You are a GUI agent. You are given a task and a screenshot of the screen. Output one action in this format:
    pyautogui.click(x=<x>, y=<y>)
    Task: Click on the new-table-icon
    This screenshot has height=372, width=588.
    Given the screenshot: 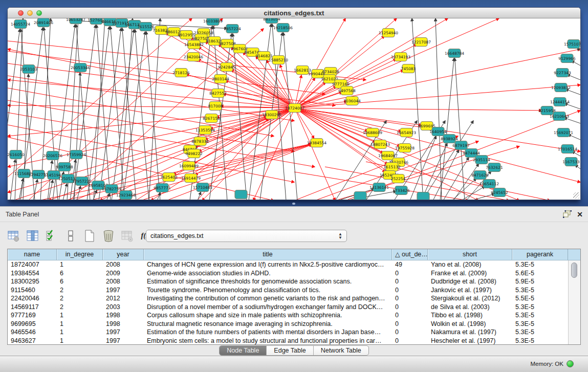 What is the action you would take?
    pyautogui.click(x=90, y=236)
    